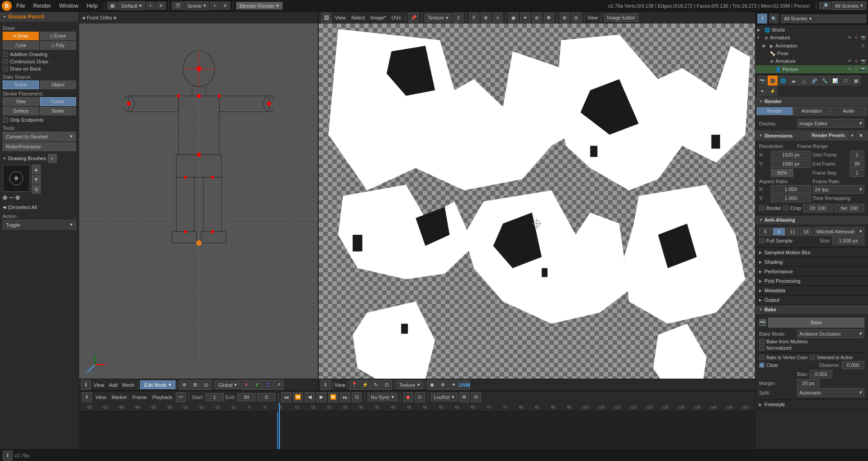 The image size is (868, 461). I want to click on bias-input: 0.001, so click(821, 374).